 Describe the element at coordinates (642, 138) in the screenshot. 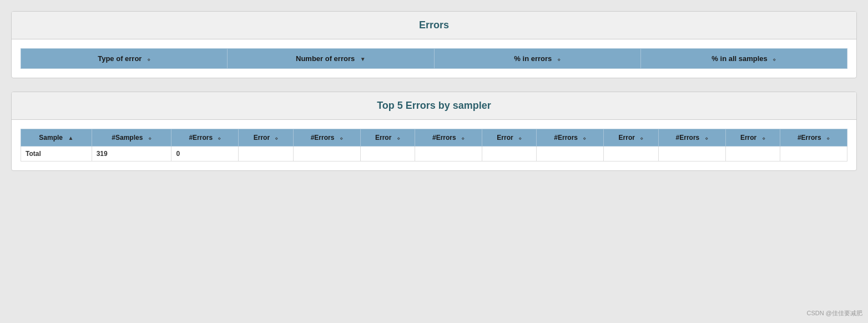

I see `top5-col-error4-sort: ⬦` at that location.